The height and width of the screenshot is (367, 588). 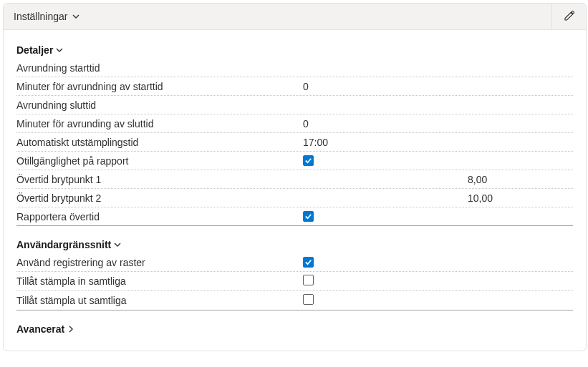 What do you see at coordinates (527, 180) in the screenshot?
I see `field-value-right: 8,00` at bounding box center [527, 180].